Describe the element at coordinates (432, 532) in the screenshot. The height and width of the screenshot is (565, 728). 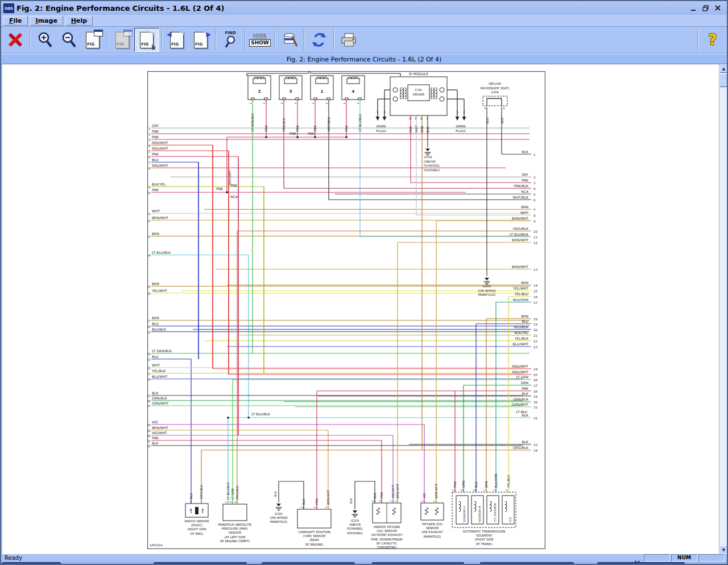
I see `svg-text: (ON EXHAUST` at that location.